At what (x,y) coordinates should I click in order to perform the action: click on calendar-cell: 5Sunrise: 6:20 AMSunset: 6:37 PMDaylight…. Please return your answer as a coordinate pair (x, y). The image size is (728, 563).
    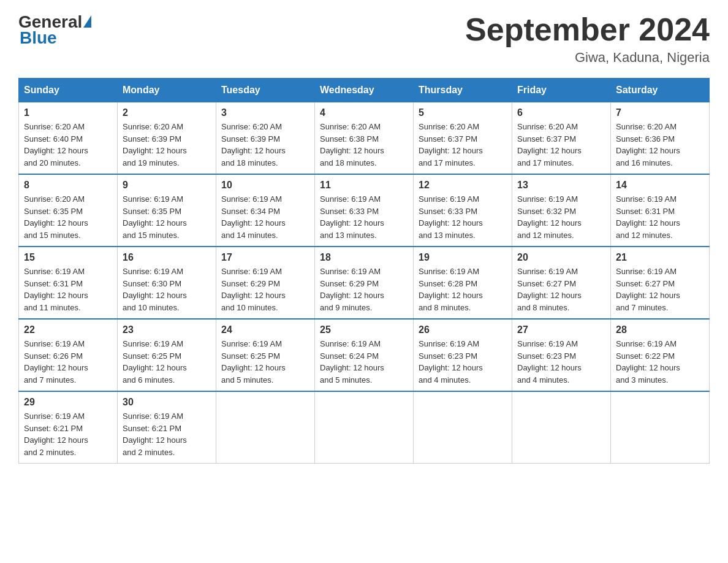
    Looking at the image, I should click on (463, 139).